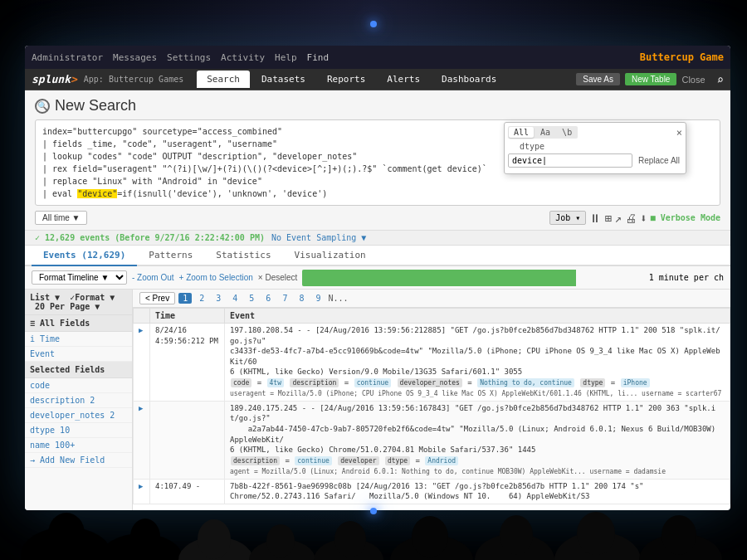 The image size is (747, 560). I want to click on close-button: Close, so click(693, 80).